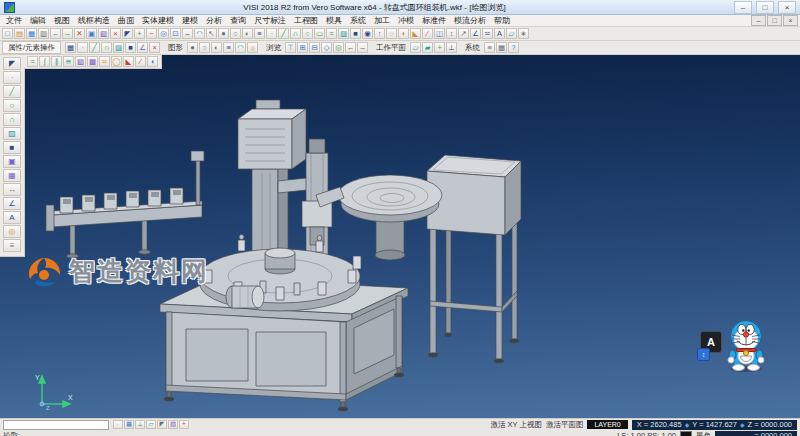 The image size is (800, 436). Describe the element at coordinates (92, 34) in the screenshot. I see `copy-icon: ▣` at that location.